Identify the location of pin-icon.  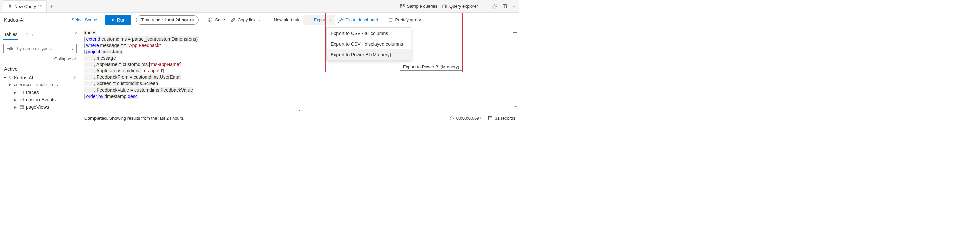
(340, 20).